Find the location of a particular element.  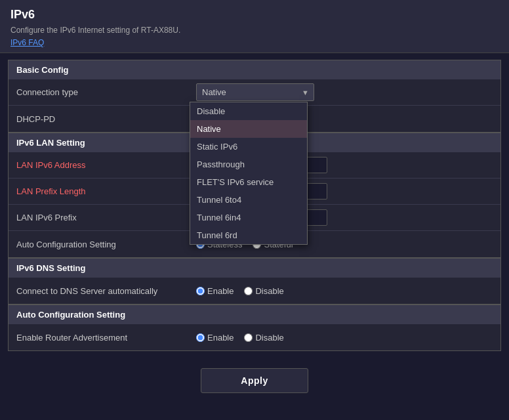

connection-type-dropdown: Disable Native Static IPv6 Passthrough F… is located at coordinates (249, 173).